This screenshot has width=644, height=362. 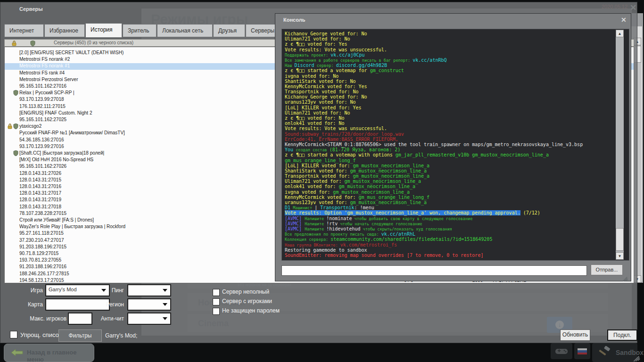 I want to click on console-text-segment: (7/12), so click(x=530, y=213).